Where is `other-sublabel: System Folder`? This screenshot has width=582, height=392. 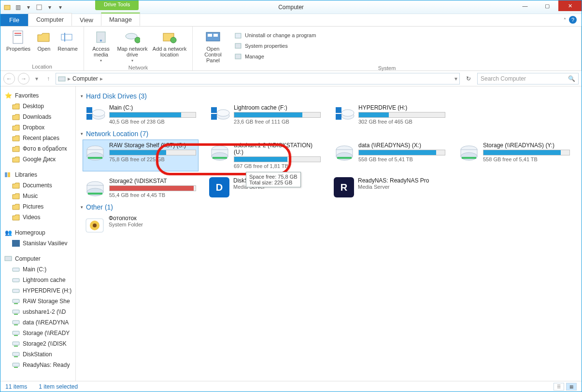
other-sublabel: System Folder is located at coordinates (126, 224).